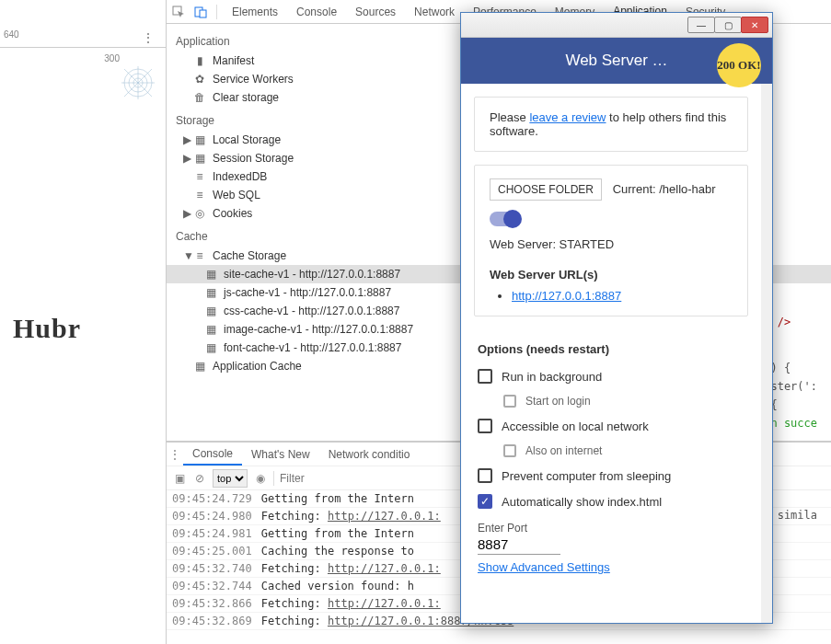 The height and width of the screenshot is (644, 831). Describe the element at coordinates (253, 79) in the screenshot. I see `item-label: Service Workers` at that location.